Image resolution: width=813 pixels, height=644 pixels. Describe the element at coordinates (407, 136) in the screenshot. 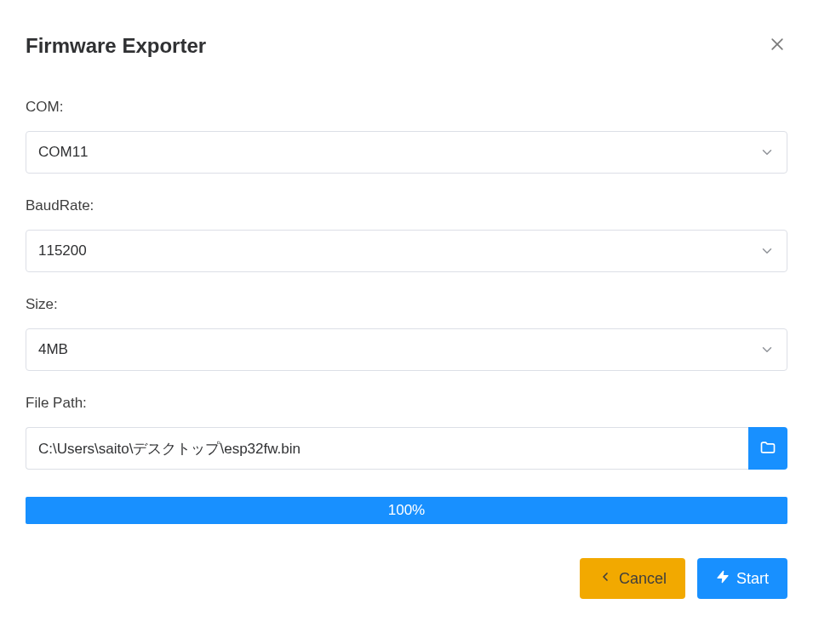

I see `com-group: COM: COM11` at that location.